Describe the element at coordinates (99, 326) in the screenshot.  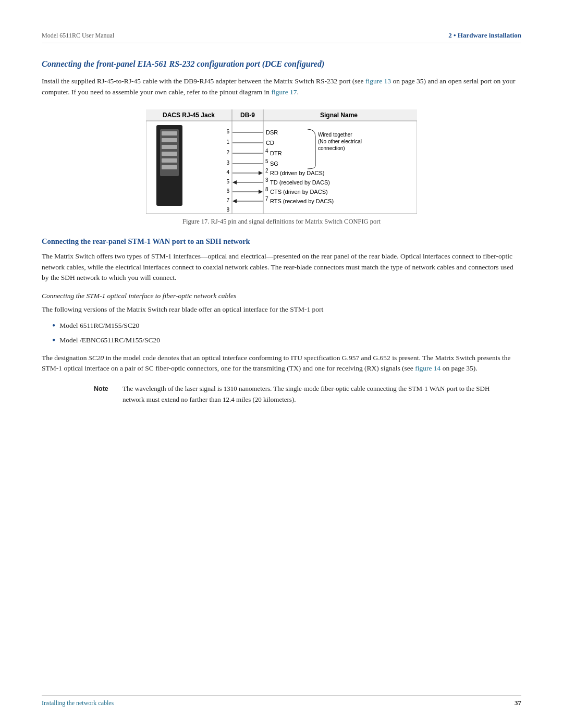
I see `list-item-1-text: Model 6511RC/M155/SC20` at that location.